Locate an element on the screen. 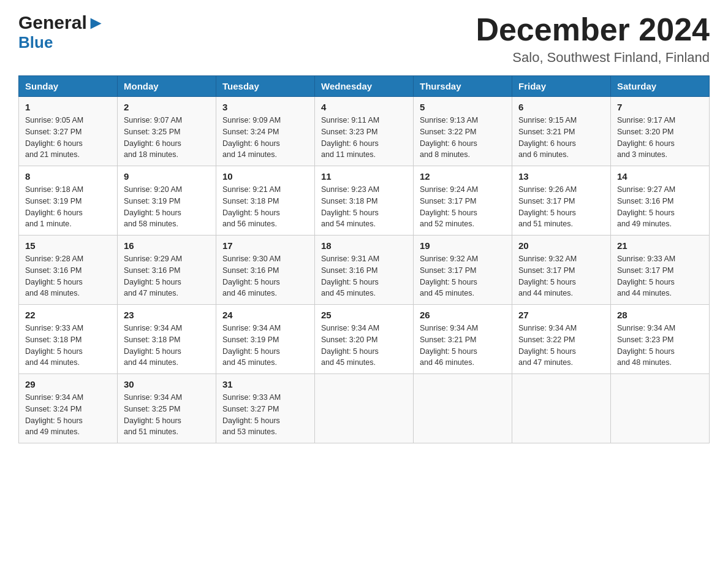 The height and width of the screenshot is (563, 728). calendar-cell: 14Sunrise: 9:27 AMSunset: 3:16 PMDayligh… is located at coordinates (661, 201).